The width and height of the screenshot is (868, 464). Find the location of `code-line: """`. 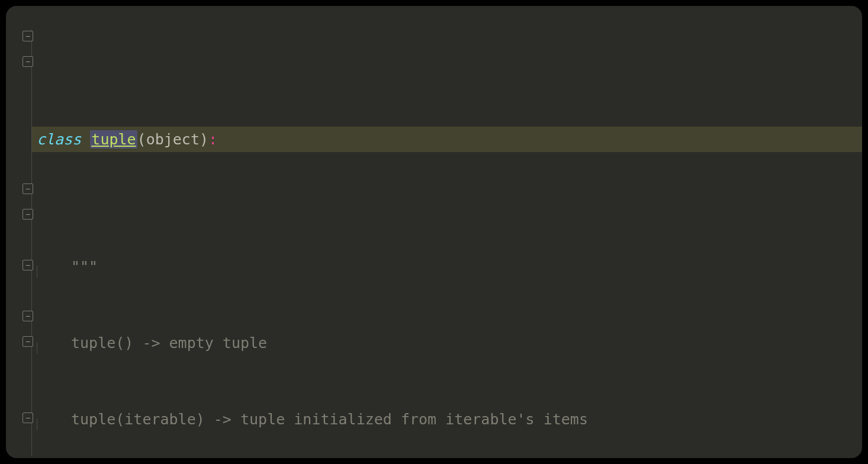

code-line: """ is located at coordinates (447, 266).